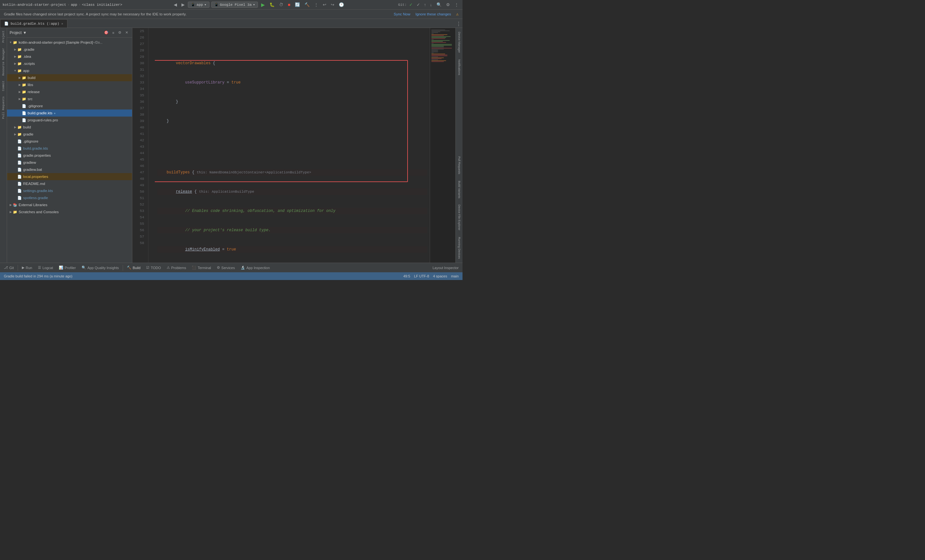 The height and width of the screenshot is (560, 925). I want to click on logcat-btn: ☰ Logcat, so click(45, 268).